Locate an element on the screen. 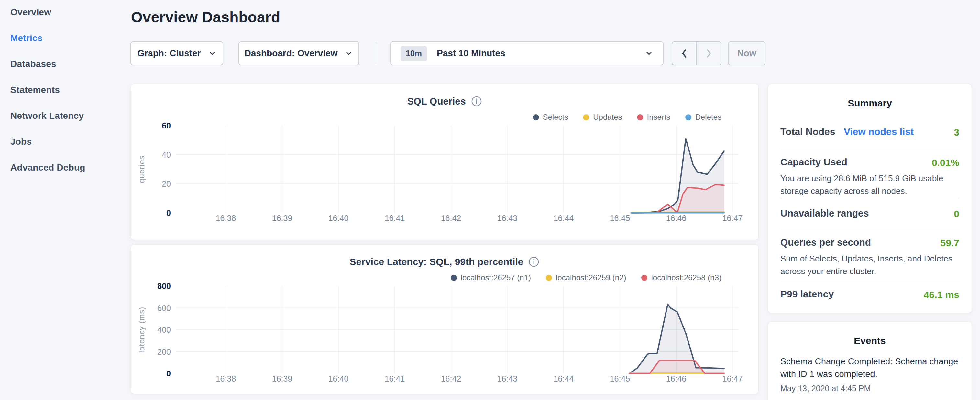 This screenshot has height=400, width=980. summary-row-queries-per-second: Queries per second 59.7 Sum of Selects, … is located at coordinates (870, 257).